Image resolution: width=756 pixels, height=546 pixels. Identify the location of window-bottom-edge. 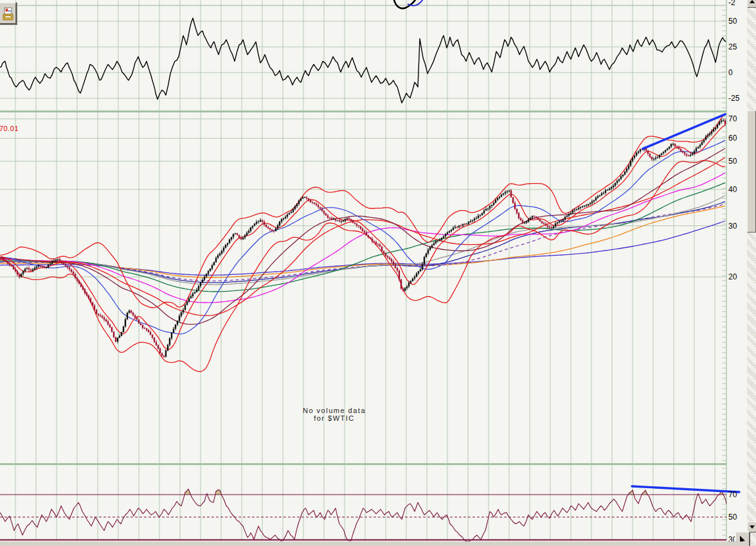
(374, 543).